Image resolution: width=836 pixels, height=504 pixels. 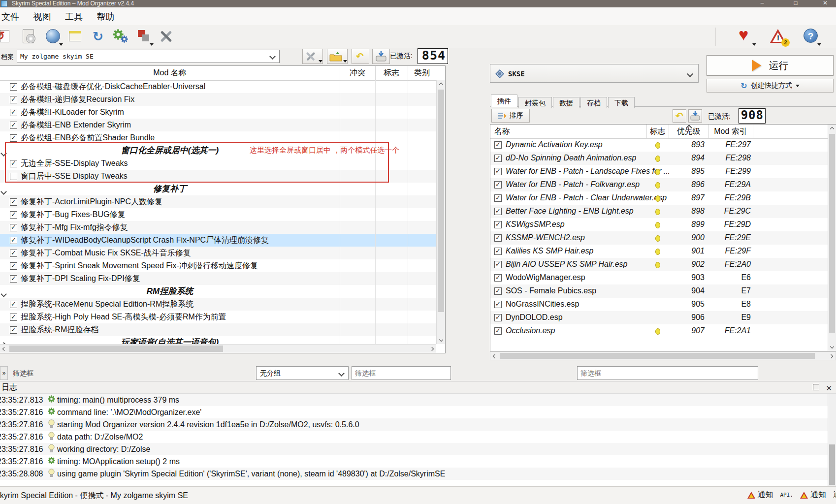 What do you see at coordinates (511, 116) in the screenshot?
I see `sort-button: 排序` at bounding box center [511, 116].